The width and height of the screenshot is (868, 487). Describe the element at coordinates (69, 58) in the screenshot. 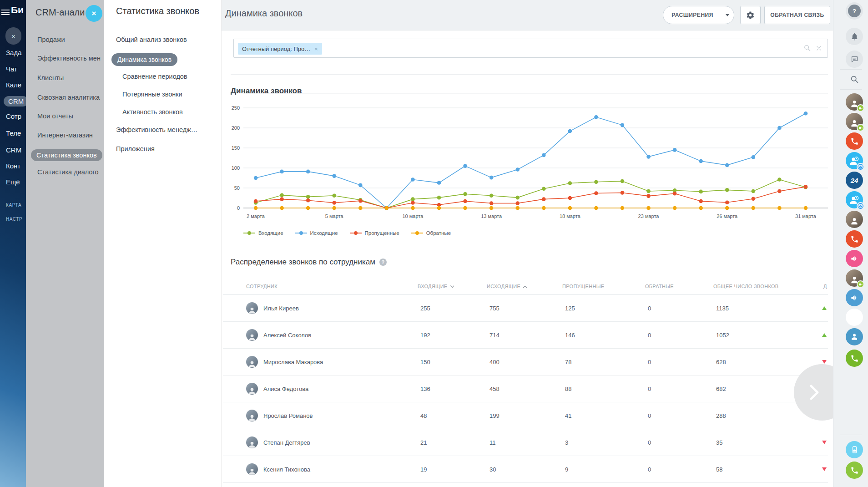

I see `crm-panel-item-2: Эффективность мен` at that location.